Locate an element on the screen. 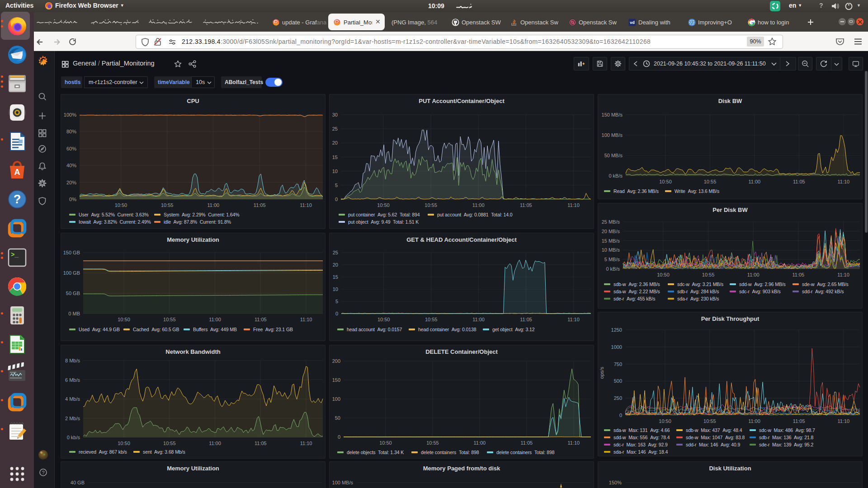  svg-text: 100 GB is located at coordinates (71, 273).